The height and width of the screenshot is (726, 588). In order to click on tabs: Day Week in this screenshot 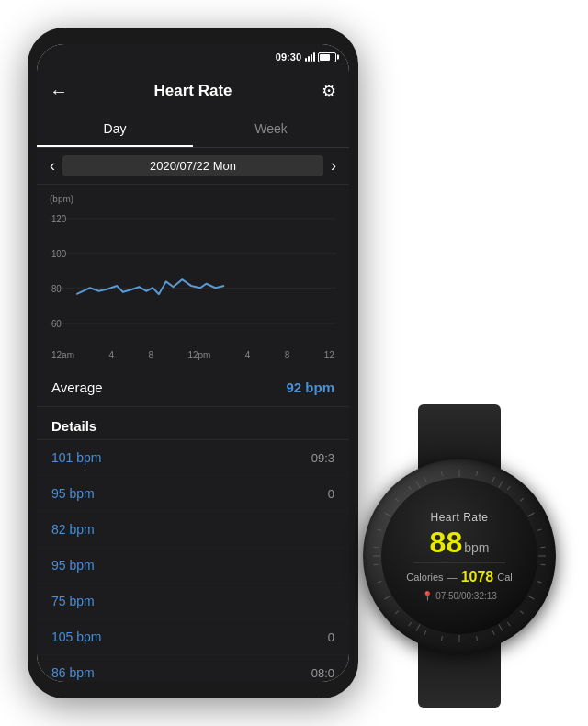, I will do `click(193, 130)`.